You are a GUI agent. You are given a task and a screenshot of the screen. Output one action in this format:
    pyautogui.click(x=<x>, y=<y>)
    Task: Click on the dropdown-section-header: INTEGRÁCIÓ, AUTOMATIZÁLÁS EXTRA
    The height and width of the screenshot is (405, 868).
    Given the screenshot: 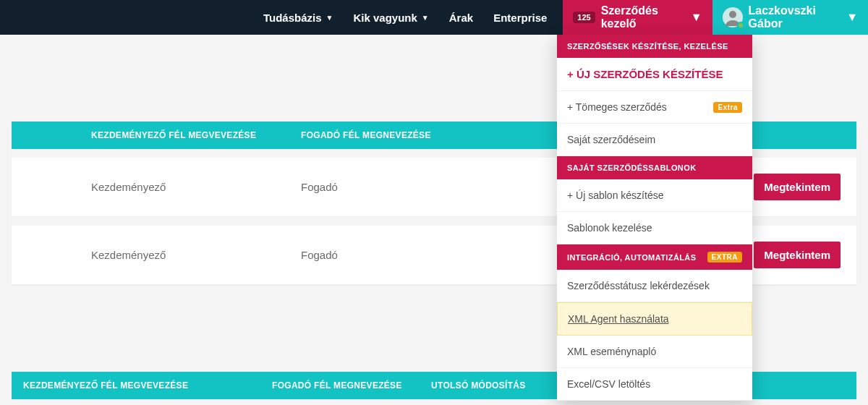 What is the action you would take?
    pyautogui.click(x=655, y=257)
    